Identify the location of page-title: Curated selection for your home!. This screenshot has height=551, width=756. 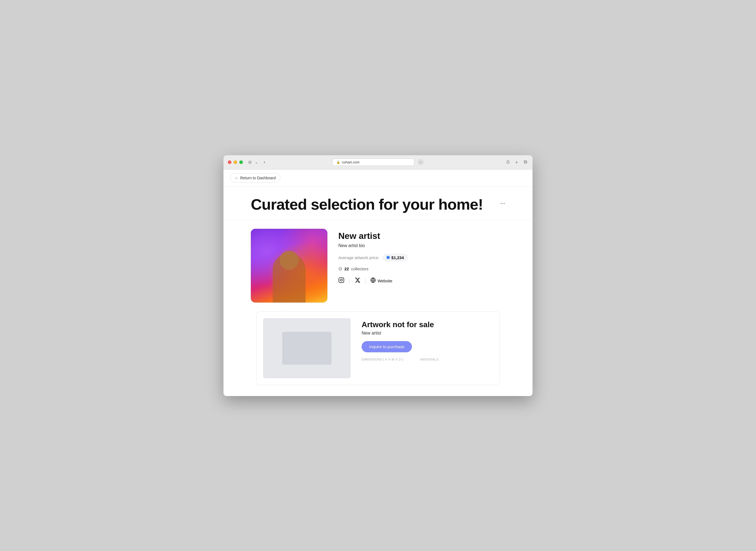
(367, 204).